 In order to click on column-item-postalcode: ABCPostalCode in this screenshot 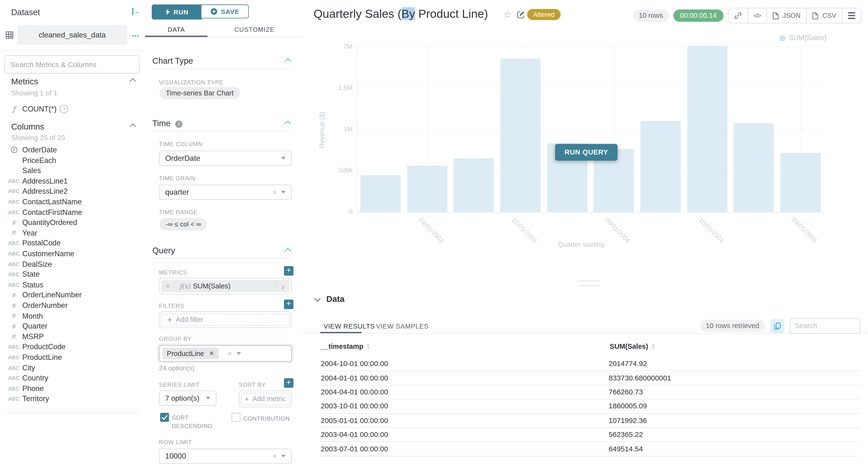, I will do `click(73, 243)`.